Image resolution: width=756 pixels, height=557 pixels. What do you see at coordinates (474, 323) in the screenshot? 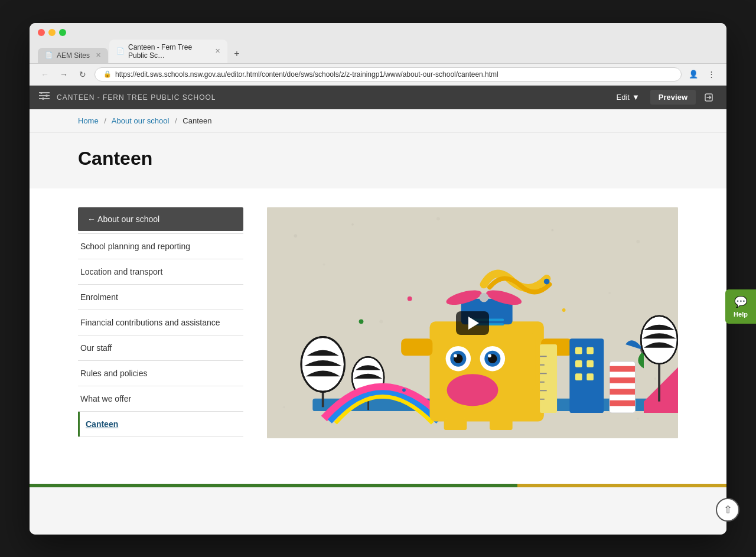
I see `play-triangle-icon` at bounding box center [474, 323].